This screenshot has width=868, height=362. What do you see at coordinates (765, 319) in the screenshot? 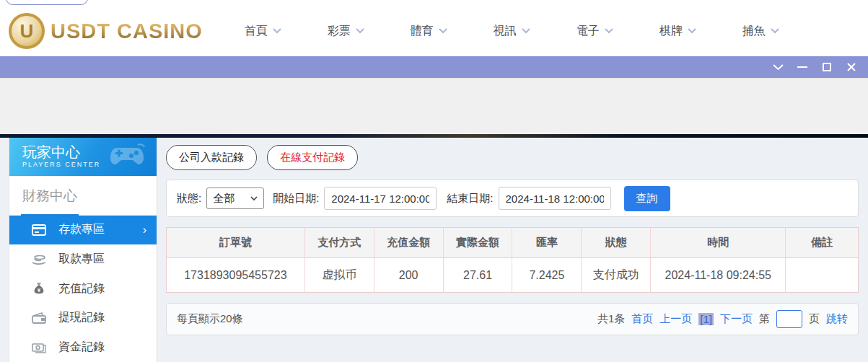
I see `jump-prefix-label: 第` at bounding box center [765, 319].